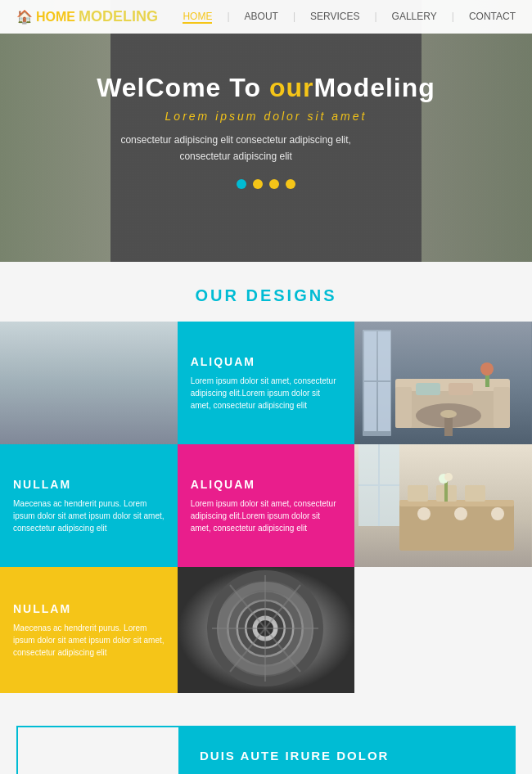 This screenshot has width=532, height=774. What do you see at coordinates (25, 16) in the screenshot?
I see `logo-icon: 🏠` at bounding box center [25, 16].